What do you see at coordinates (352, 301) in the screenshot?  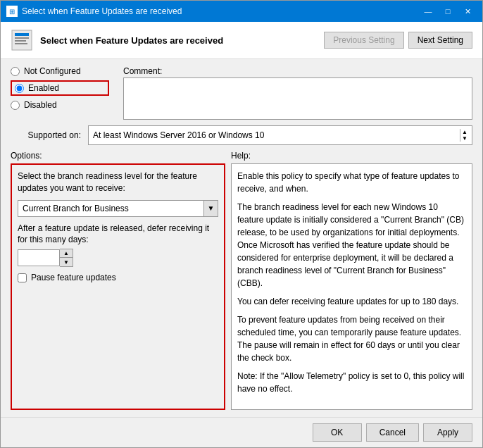 I see `help-para-3: You can defer receiving feature updates …` at bounding box center [352, 301].